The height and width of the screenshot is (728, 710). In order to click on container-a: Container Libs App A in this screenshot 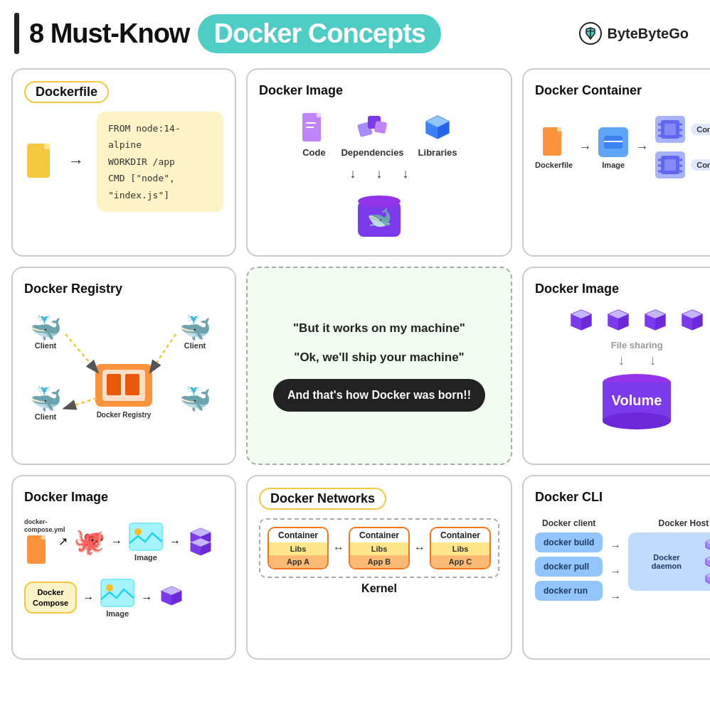, I will do `click(298, 548)`.